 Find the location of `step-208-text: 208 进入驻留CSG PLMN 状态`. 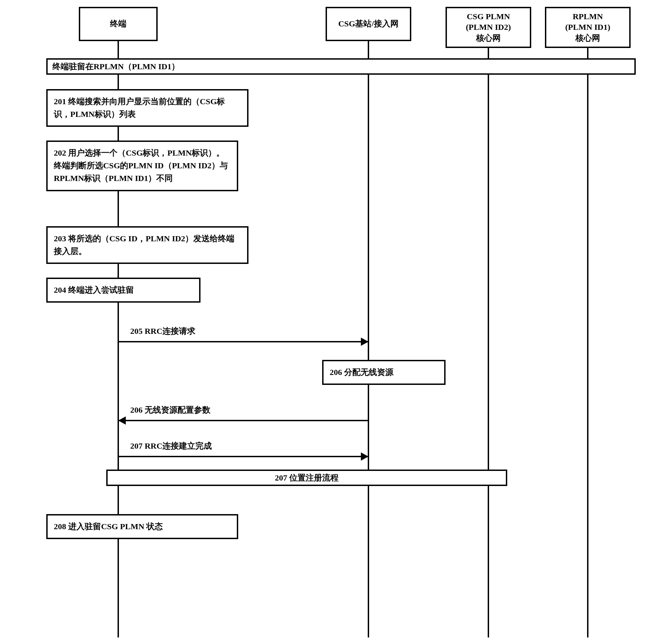

step-208-text: 208 进入驻留CSG PLMN 状态 is located at coordinates (108, 526).